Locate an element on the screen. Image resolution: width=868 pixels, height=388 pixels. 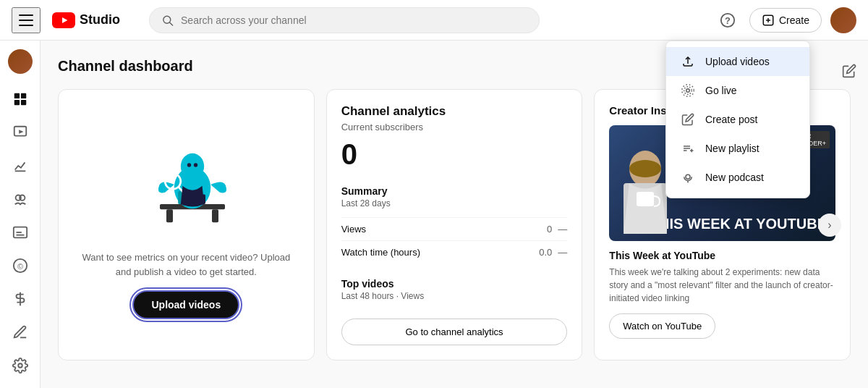
create-icon is located at coordinates (768, 20).